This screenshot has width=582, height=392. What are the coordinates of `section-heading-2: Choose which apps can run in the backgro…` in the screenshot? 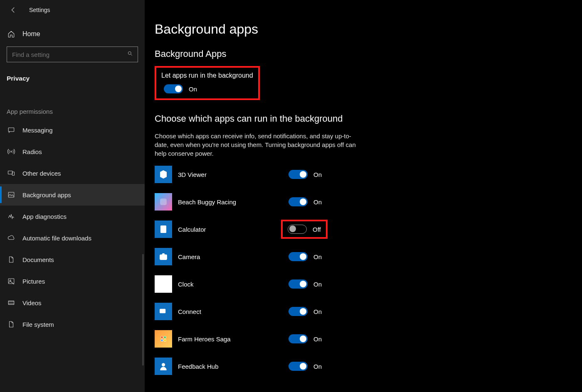 It's located at (368, 119).